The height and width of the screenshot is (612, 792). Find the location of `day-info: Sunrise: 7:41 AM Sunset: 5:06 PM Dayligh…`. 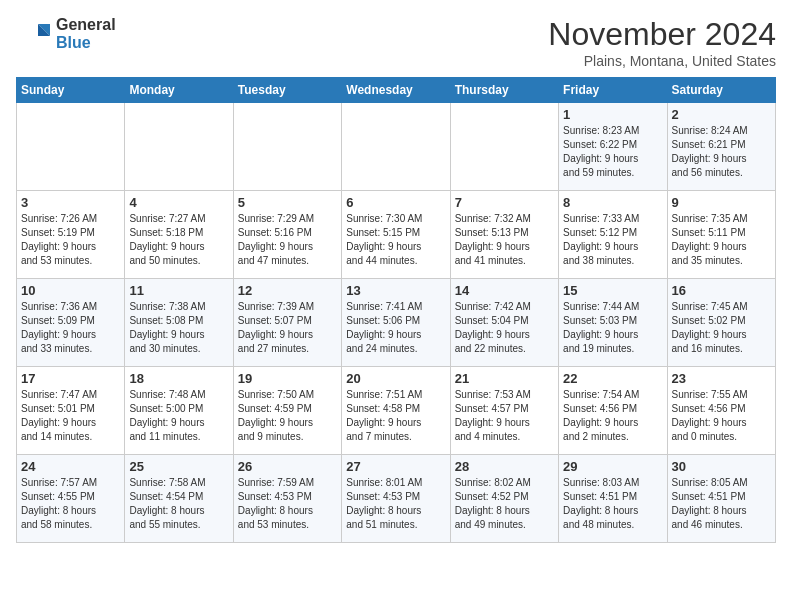

day-info: Sunrise: 7:41 AM Sunset: 5:06 PM Dayligh… is located at coordinates (396, 328).